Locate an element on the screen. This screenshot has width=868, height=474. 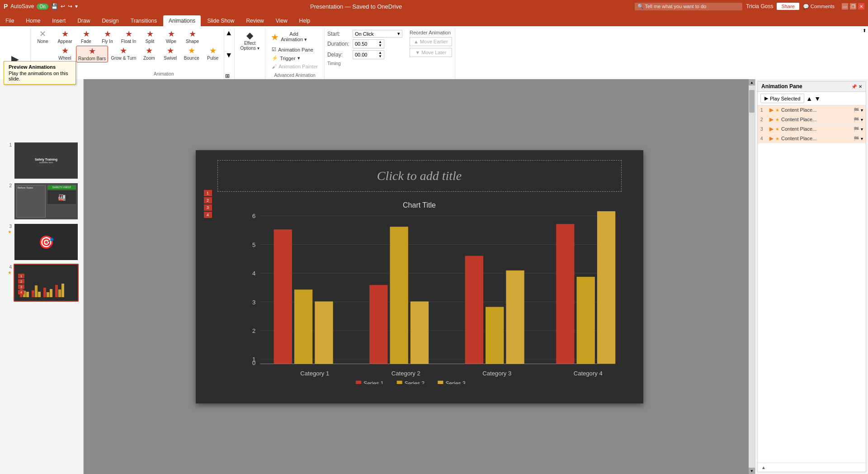
anim-pane-btn-label: Animation Pane is located at coordinates (296, 50).